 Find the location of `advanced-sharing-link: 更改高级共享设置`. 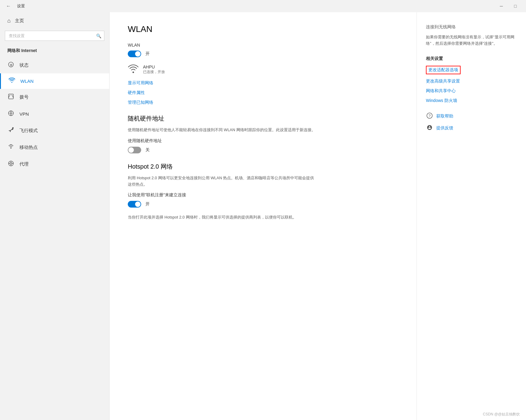

advanced-sharing-link: 更改高级共享设置 is located at coordinates (472, 81).